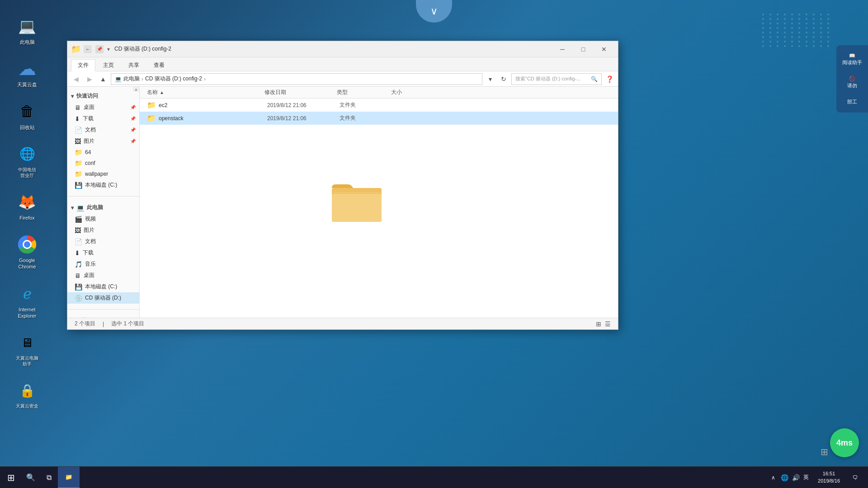 The image size is (868, 488). Describe the element at coordinates (103, 264) in the screenshot. I see `sidebar-item-music: 🎵 音乐` at that location.